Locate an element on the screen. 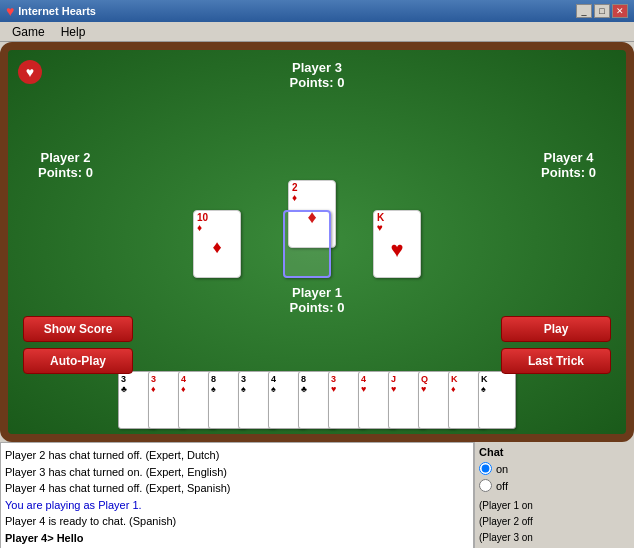  menu-game: Game is located at coordinates (28, 32).